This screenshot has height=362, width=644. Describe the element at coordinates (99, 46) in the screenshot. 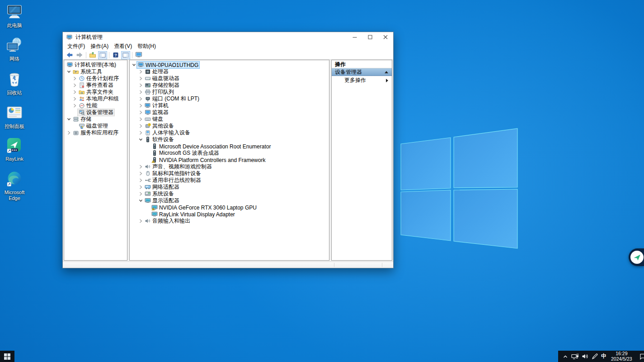

I see `menu-action: 操作(A)` at that location.